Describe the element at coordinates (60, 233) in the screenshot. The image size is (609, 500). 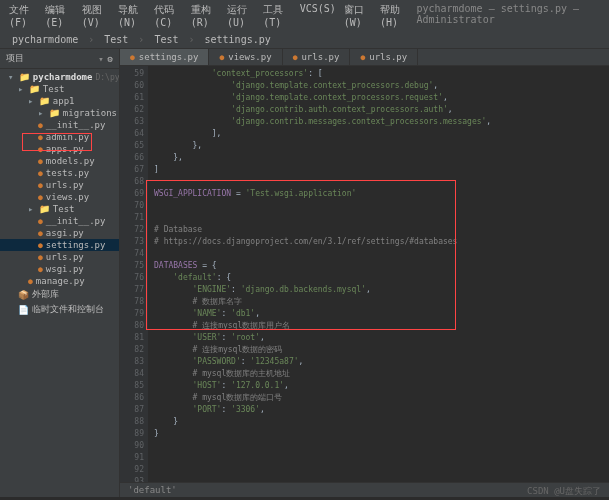
I see `tree-item-asgi-py: ● asgi.py` at that location.